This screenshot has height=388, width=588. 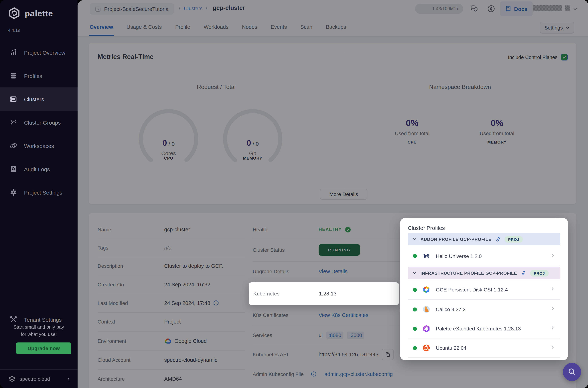 I want to click on profile-item-name: GCE Persistent Disk CSI 1.12.4, so click(x=472, y=290).